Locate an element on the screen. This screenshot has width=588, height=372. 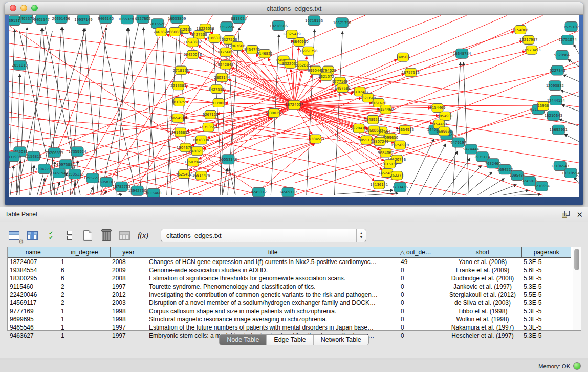
graph-node: 10653287 is located at coordinates (127, 19).